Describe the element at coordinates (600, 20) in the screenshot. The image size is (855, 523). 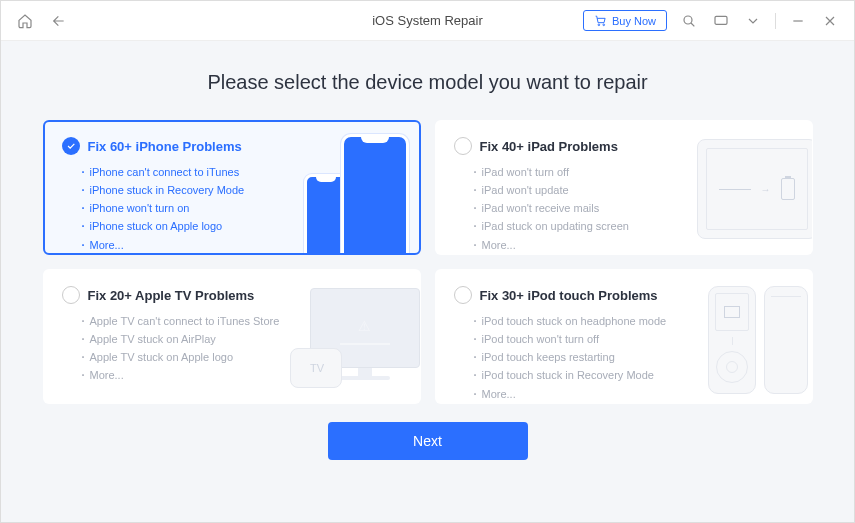
I see `cart-icon` at that location.